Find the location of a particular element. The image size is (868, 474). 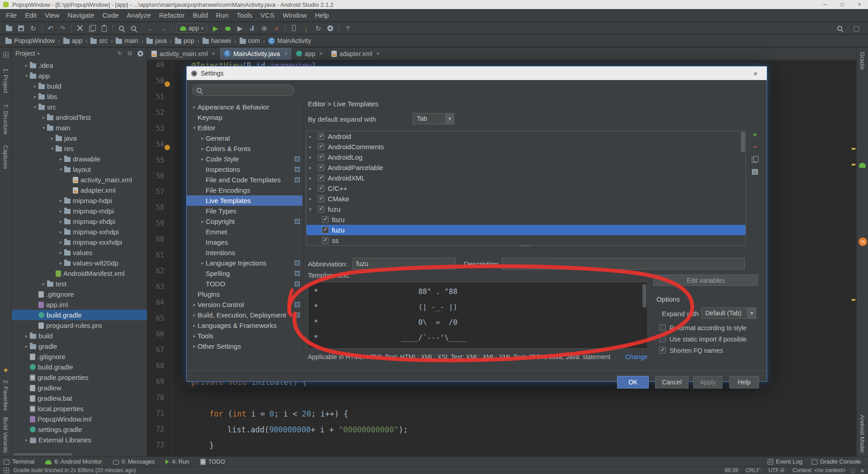

toolwindow-event-log: Event Log is located at coordinates (785, 461).